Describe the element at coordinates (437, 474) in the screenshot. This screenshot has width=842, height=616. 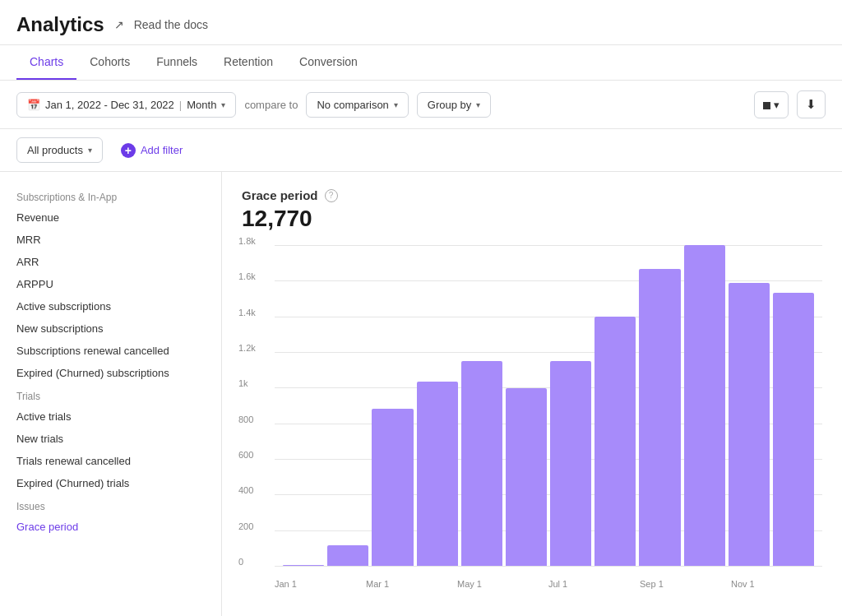
I see `bar-apr` at that location.